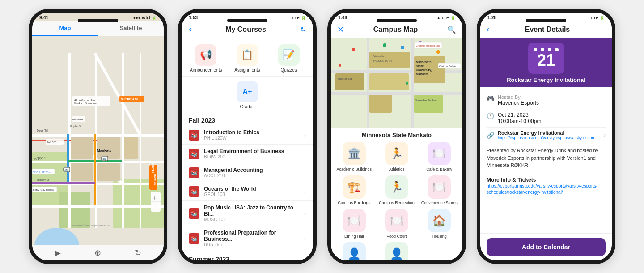  Describe the element at coordinates (341, 30) in the screenshot. I see `close-button: ✕` at that location.